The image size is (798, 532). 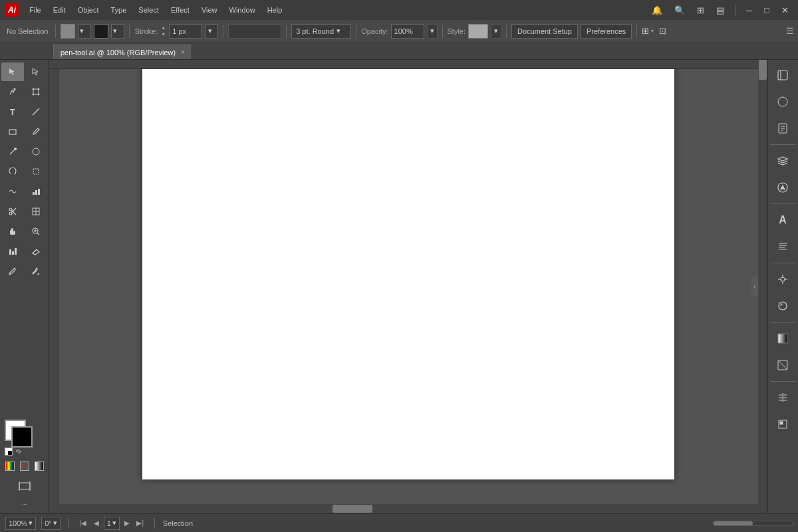 I want to click on panel-appearance-btn, so click(x=783, y=306).